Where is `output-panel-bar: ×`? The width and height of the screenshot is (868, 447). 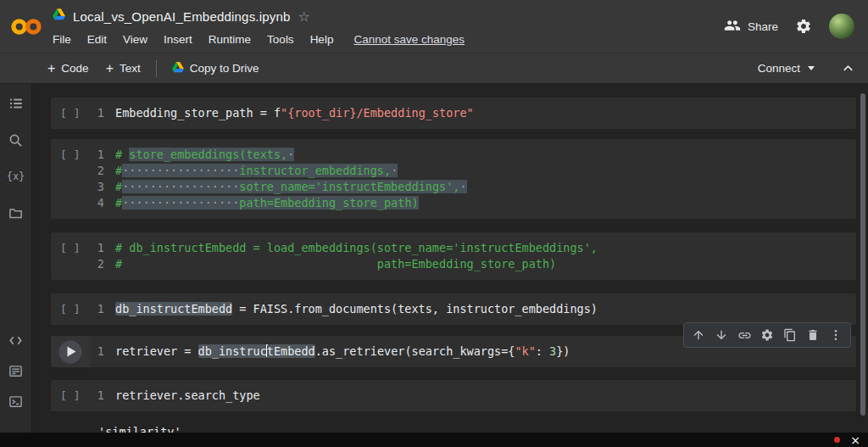
output-panel-bar: × is located at coordinates (434, 439).